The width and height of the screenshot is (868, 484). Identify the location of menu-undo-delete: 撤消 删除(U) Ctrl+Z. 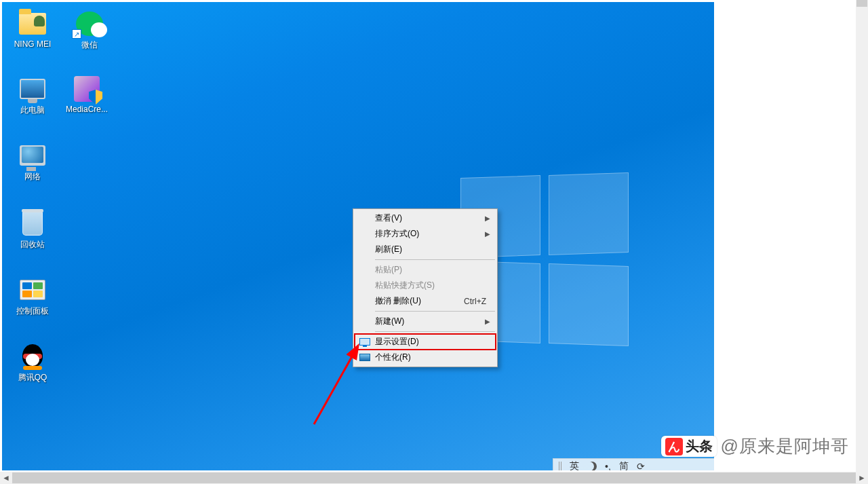
(425, 301).